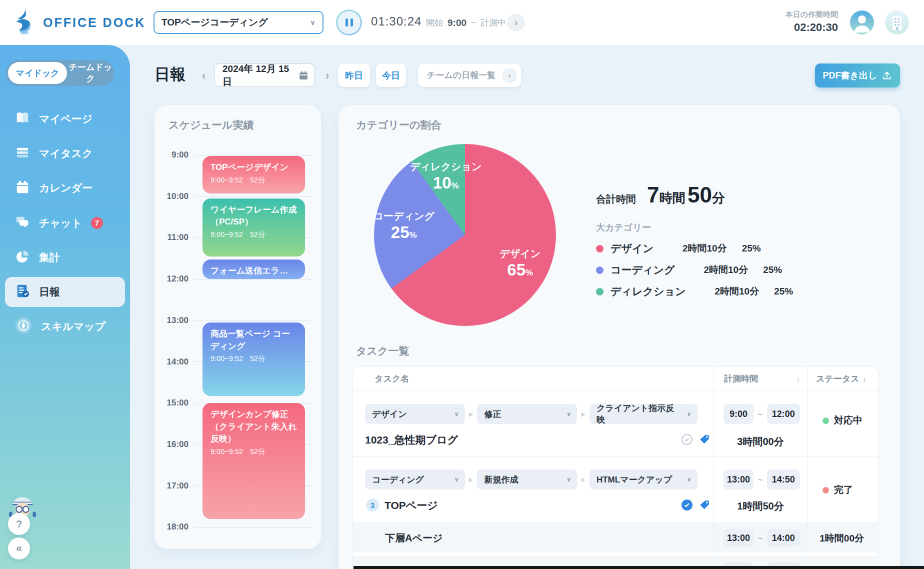 The image size is (924, 569). What do you see at coordinates (461, 75) in the screenshot?
I see `team-reports-label: チームの日報一覧` at bounding box center [461, 75].